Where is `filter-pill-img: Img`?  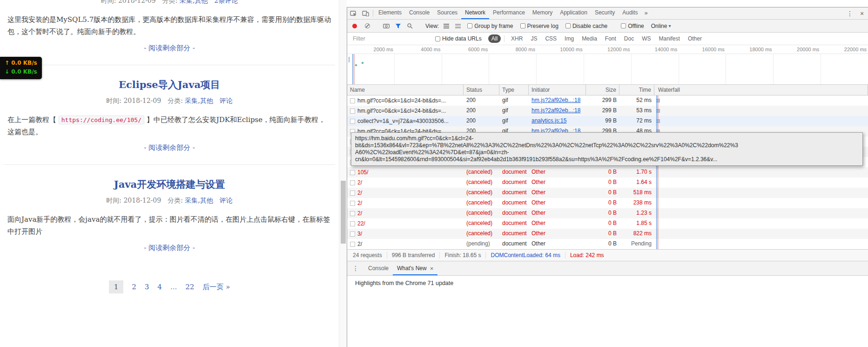
filter-pill-img: Img is located at coordinates (569, 39).